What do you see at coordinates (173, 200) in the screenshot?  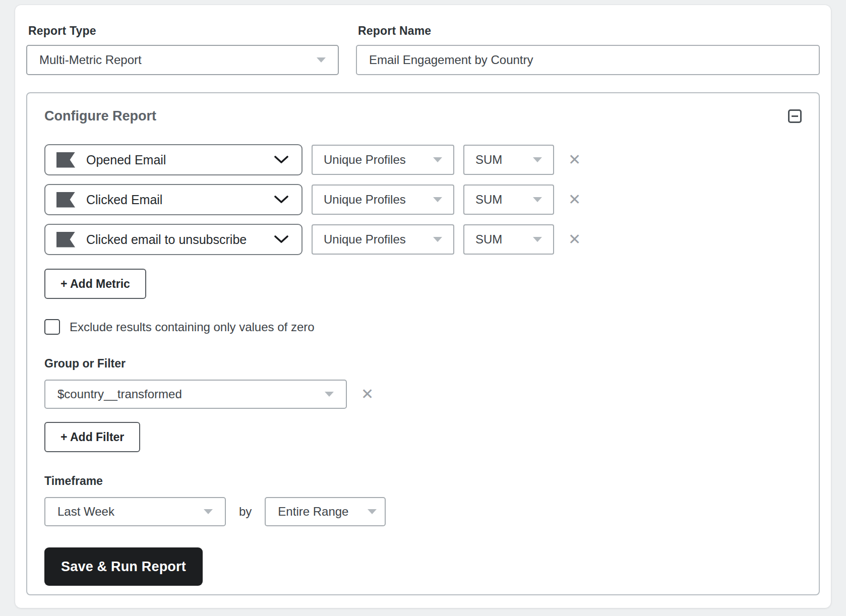 I see `metric-select: Clicked Email` at bounding box center [173, 200].